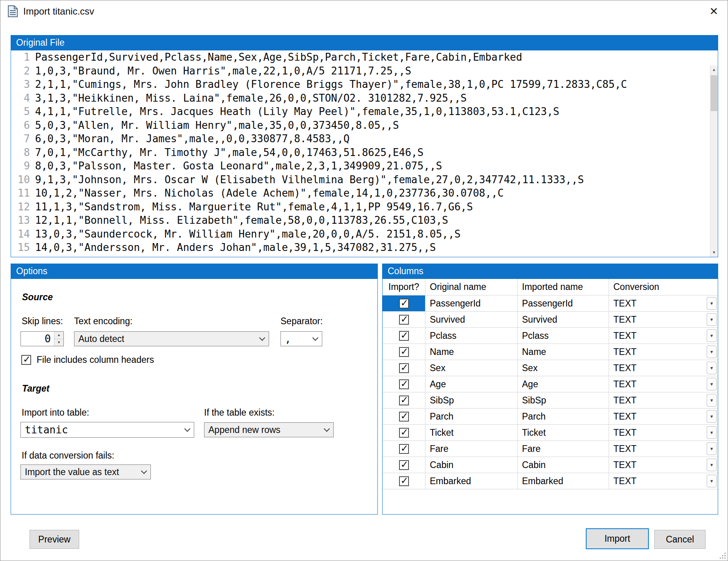 This screenshot has height=561, width=728. Describe the element at coordinates (107, 430) in the screenshot. I see `import-table-select: titanic` at that location.